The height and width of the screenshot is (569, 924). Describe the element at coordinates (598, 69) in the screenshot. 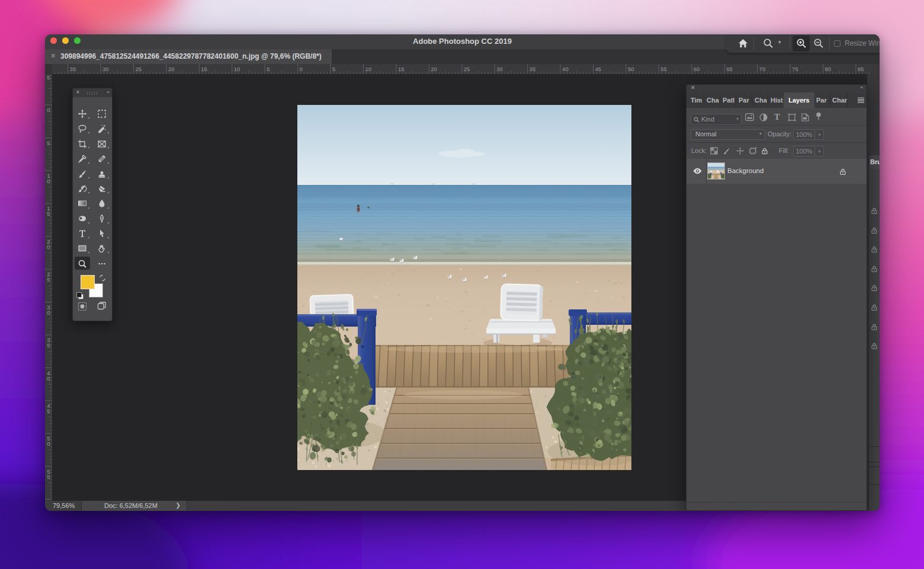

I see `svg-text: 45` at that location.